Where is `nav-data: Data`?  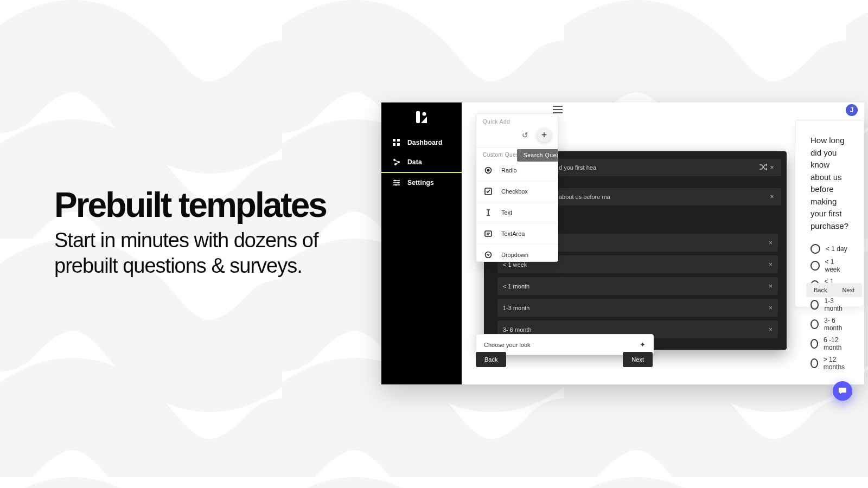 nav-data: Data is located at coordinates (422, 163).